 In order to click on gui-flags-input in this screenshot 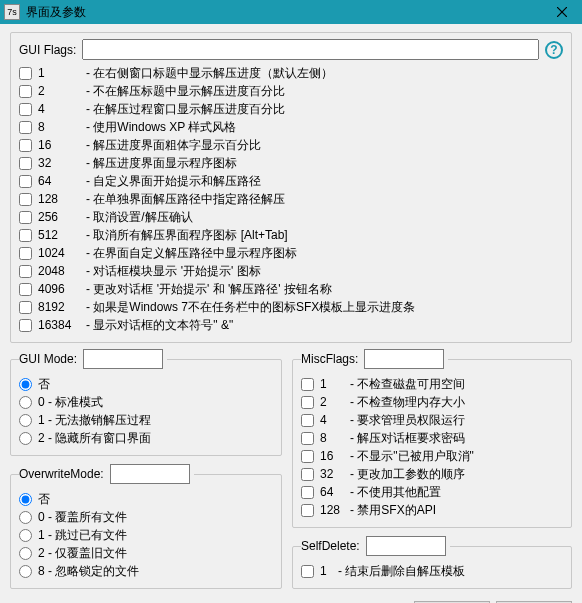, I will do `click(310, 50)`.